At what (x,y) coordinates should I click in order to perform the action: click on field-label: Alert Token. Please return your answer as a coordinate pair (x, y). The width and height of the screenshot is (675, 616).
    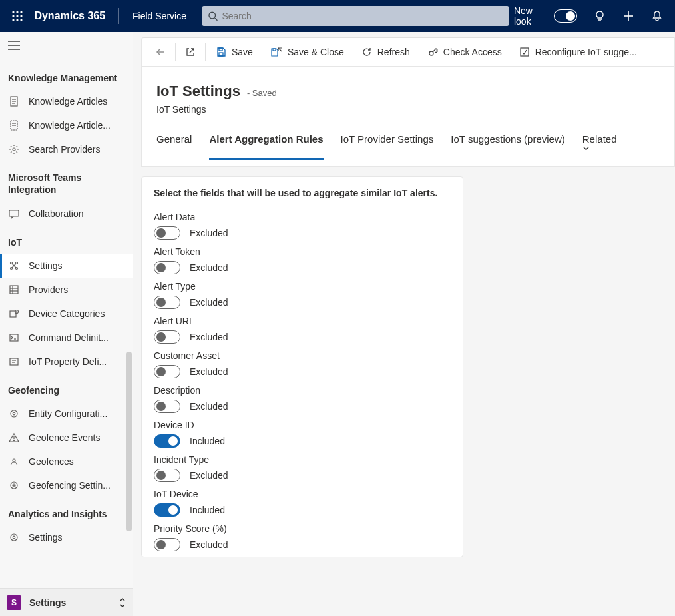
    Looking at the image, I should click on (302, 252).